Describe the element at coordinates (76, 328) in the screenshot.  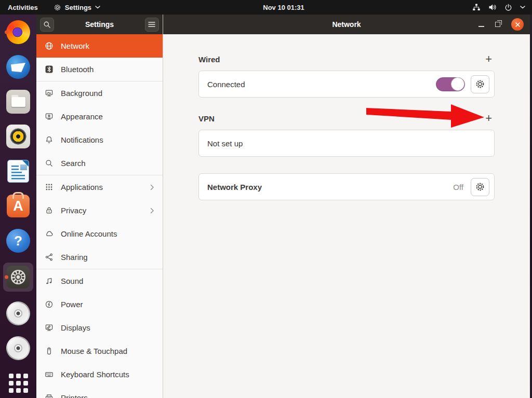
I see `sidebar-item-label: Displays` at that location.